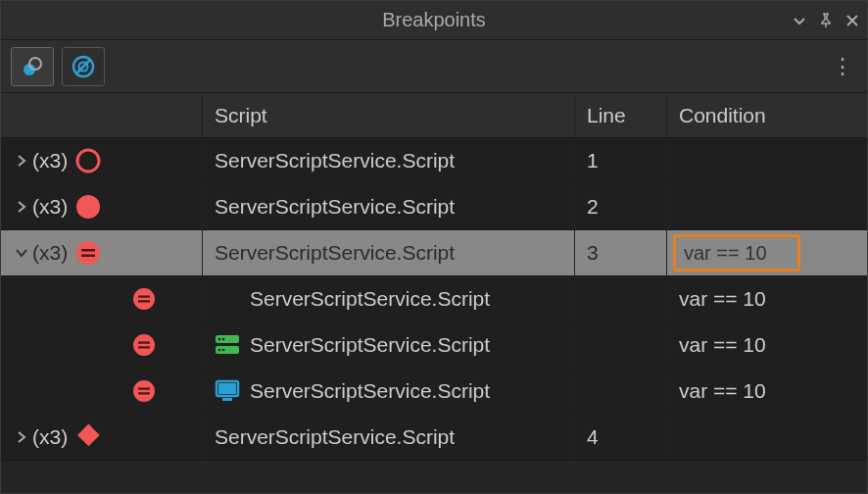 Image resolution: width=868 pixels, height=494 pixels. I want to click on column-header-blank, so click(102, 116).